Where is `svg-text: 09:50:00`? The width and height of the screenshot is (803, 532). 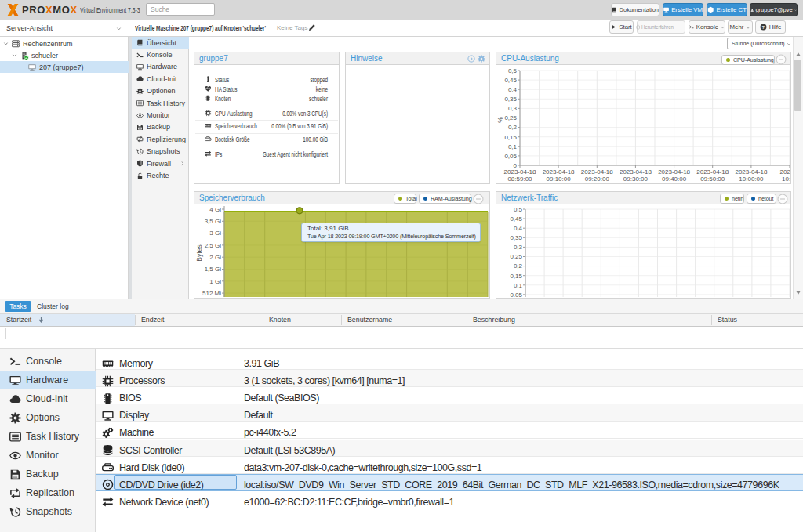 svg-text: 09:50:00 is located at coordinates (713, 179).